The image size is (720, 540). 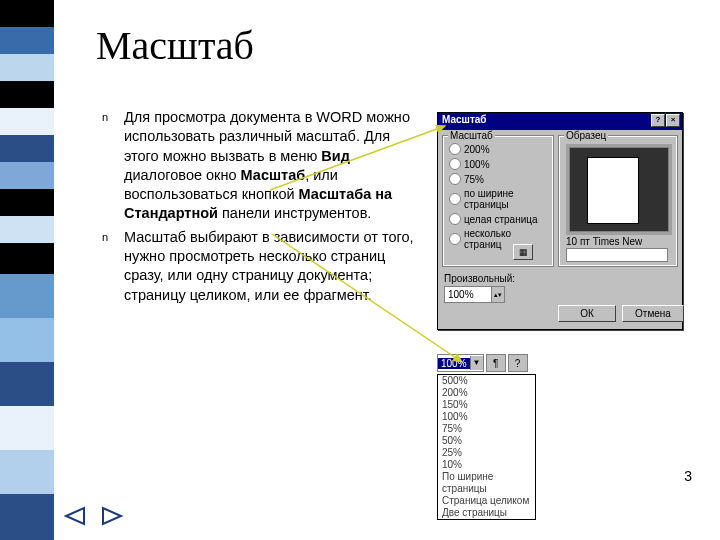 What do you see at coordinates (480, 278) in the screenshot?
I see `arbitrary-label: Произвольный:` at bounding box center [480, 278].